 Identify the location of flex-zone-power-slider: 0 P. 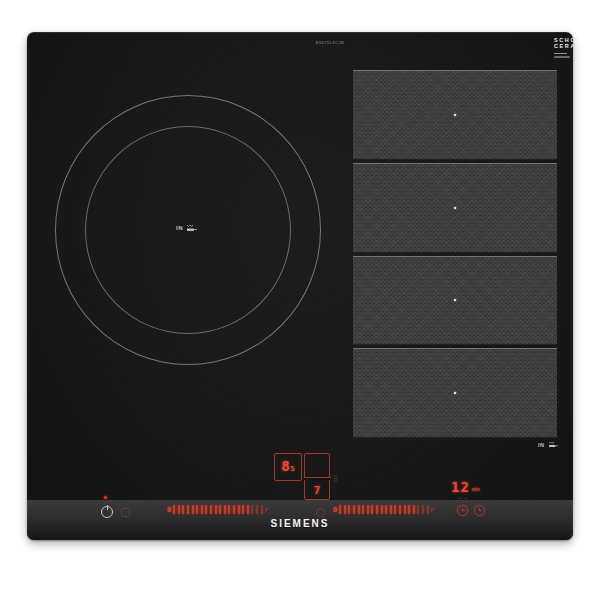
(383, 510).